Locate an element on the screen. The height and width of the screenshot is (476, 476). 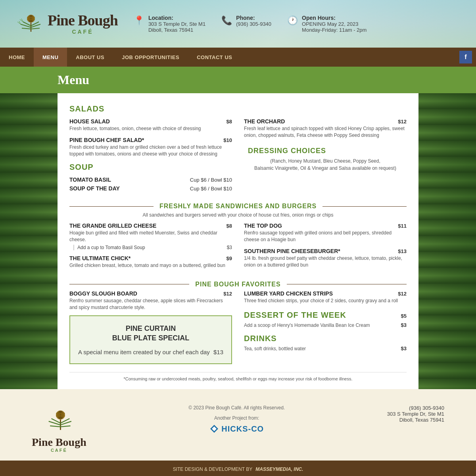
drinks-price: $3 is located at coordinates (404, 348).